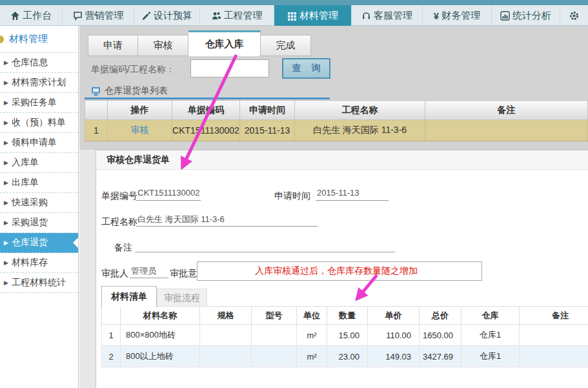 Image resolution: width=588 pixels, height=388 pixels. I want to click on col-model: 型号, so click(274, 316).